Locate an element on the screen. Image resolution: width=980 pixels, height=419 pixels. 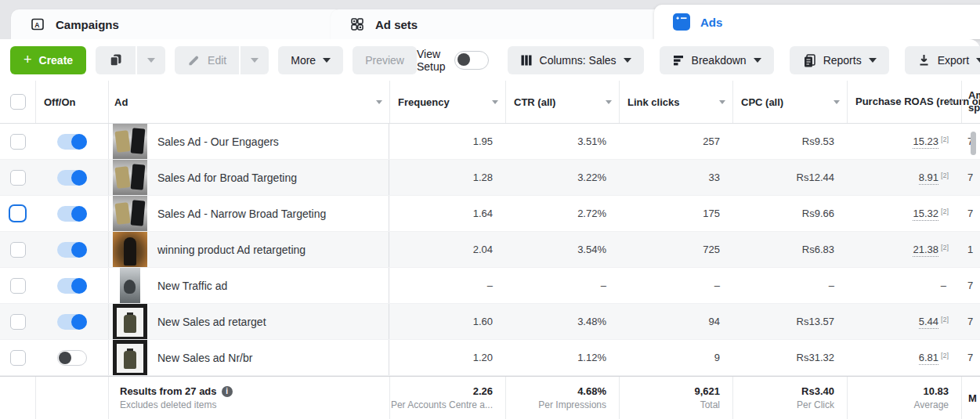
ad-name-link: New Sales ad retarget is located at coordinates (212, 322).